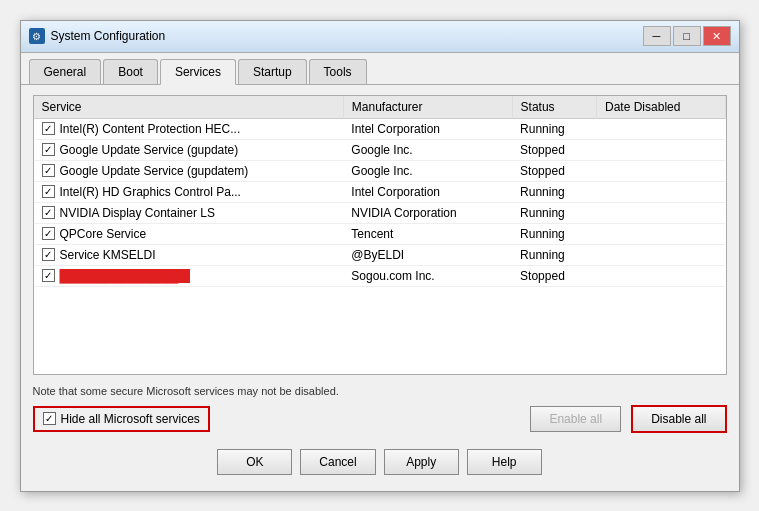  Describe the element at coordinates (687, 36) in the screenshot. I see `title-bar-controls: ─ □ ✕` at that location.